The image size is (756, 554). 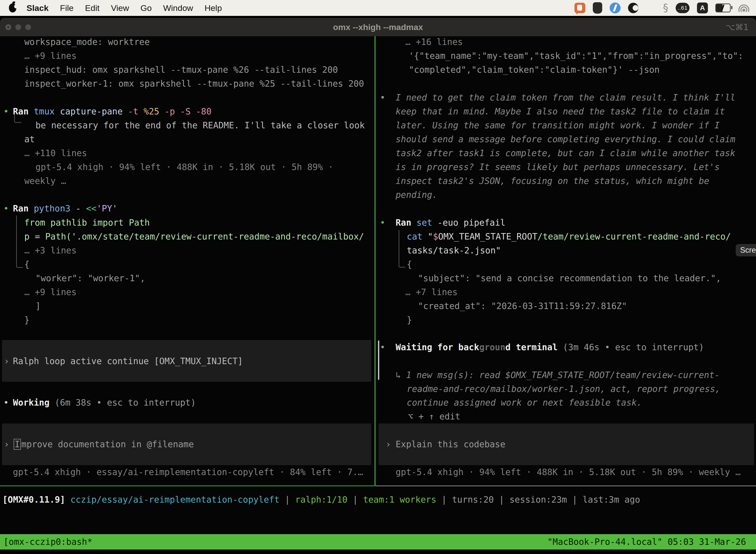 What do you see at coordinates (522, 306) in the screenshot?
I see `terminal-line: "created_at": "2026-03-31T11:59:27.816Z"` at bounding box center [522, 306].